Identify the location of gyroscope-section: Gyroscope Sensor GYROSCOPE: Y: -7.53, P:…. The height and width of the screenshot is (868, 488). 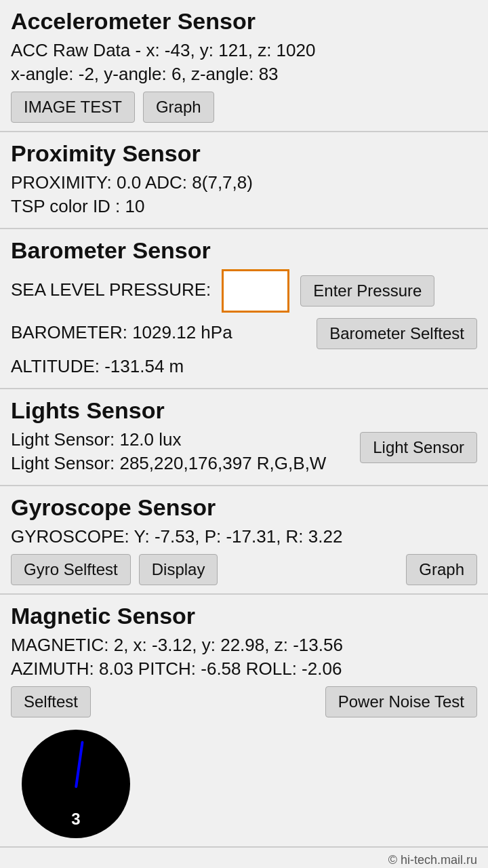
(244, 540).